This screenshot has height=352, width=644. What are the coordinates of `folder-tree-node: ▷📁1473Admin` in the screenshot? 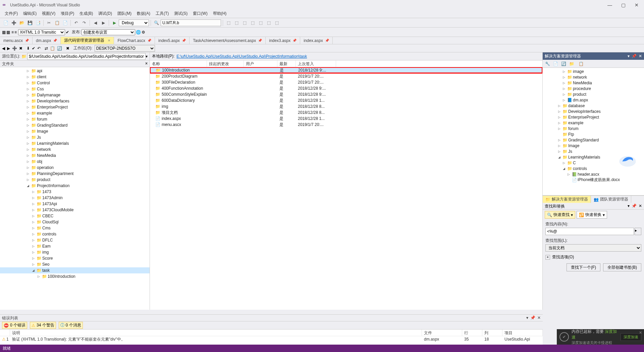 It's located at (75, 198).